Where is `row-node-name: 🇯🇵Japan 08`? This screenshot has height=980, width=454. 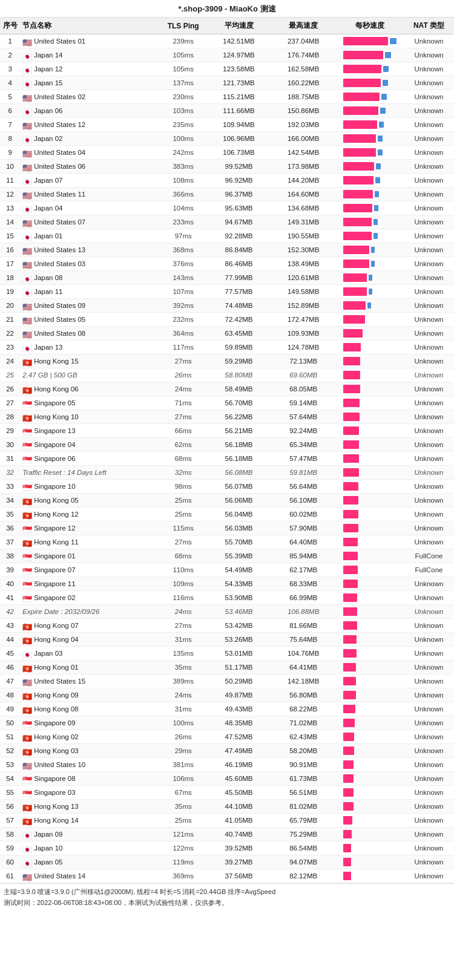 row-node-name: 🇯🇵Japan 08 is located at coordinates (90, 278).